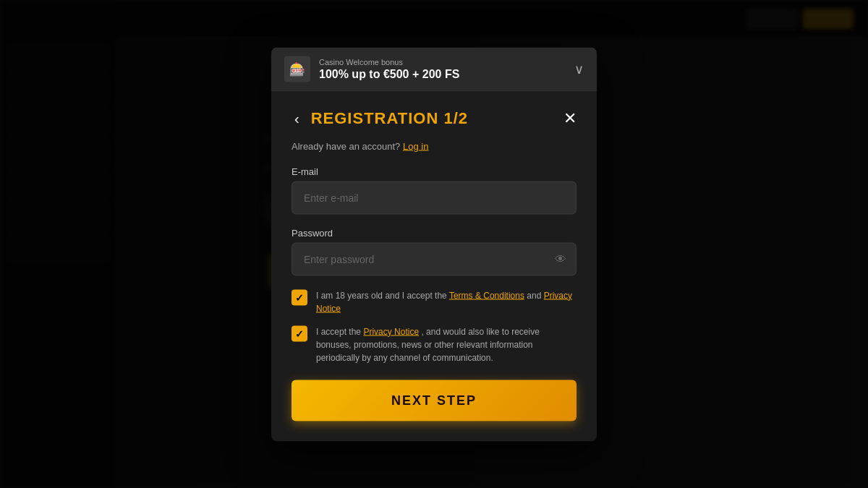 The width and height of the screenshot is (868, 488). I want to click on bonus-bar-left: 🎰 Casino Welcome bonus 100% up to €500 +…, so click(372, 69).